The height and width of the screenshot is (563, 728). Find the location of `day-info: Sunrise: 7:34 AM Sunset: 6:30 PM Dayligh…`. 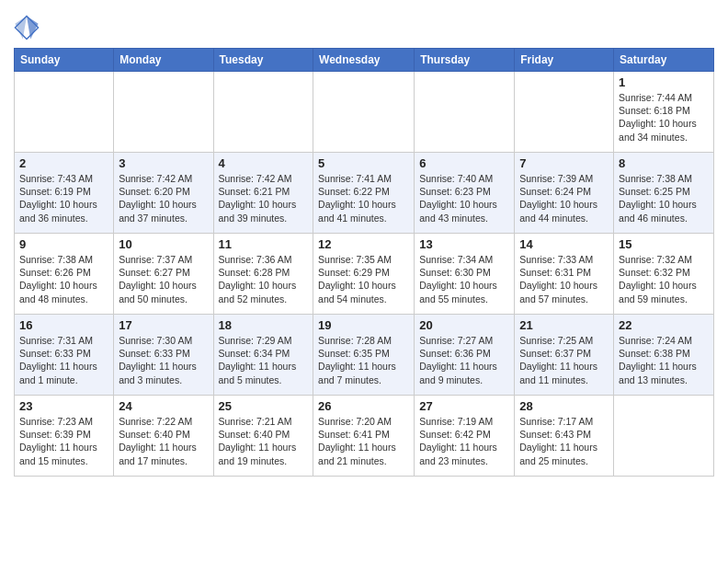

day-info: Sunrise: 7:34 AM Sunset: 6:30 PM Dayligh… is located at coordinates (464, 280).